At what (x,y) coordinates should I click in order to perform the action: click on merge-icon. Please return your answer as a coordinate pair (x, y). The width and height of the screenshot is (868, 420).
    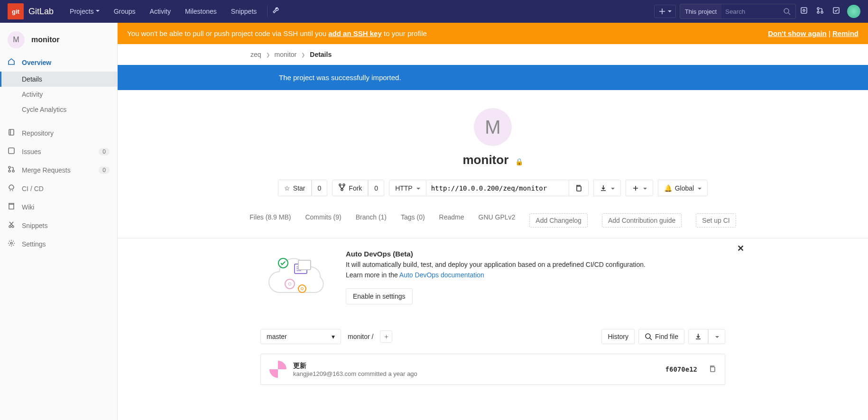
    Looking at the image, I should click on (11, 170).